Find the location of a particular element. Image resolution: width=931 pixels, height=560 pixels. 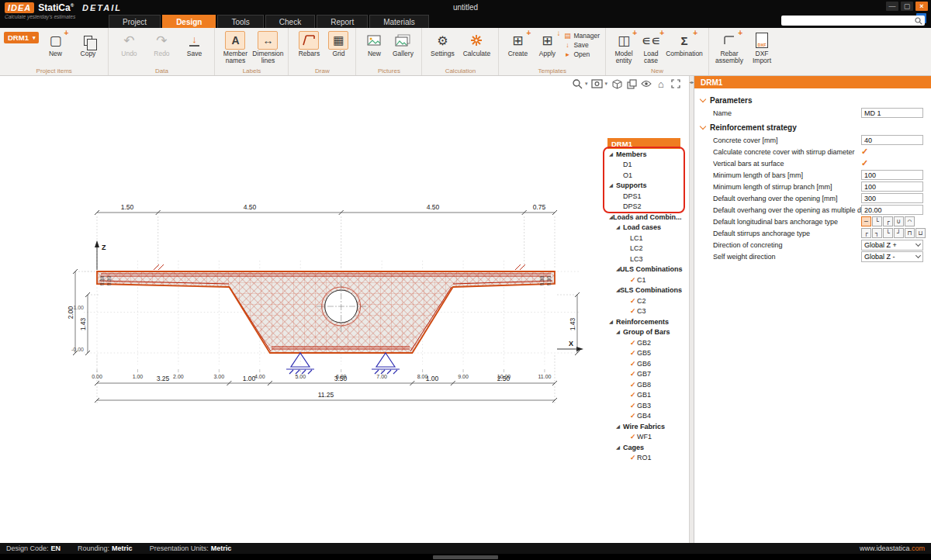

tree-item-d1: D1 is located at coordinates (644, 165).